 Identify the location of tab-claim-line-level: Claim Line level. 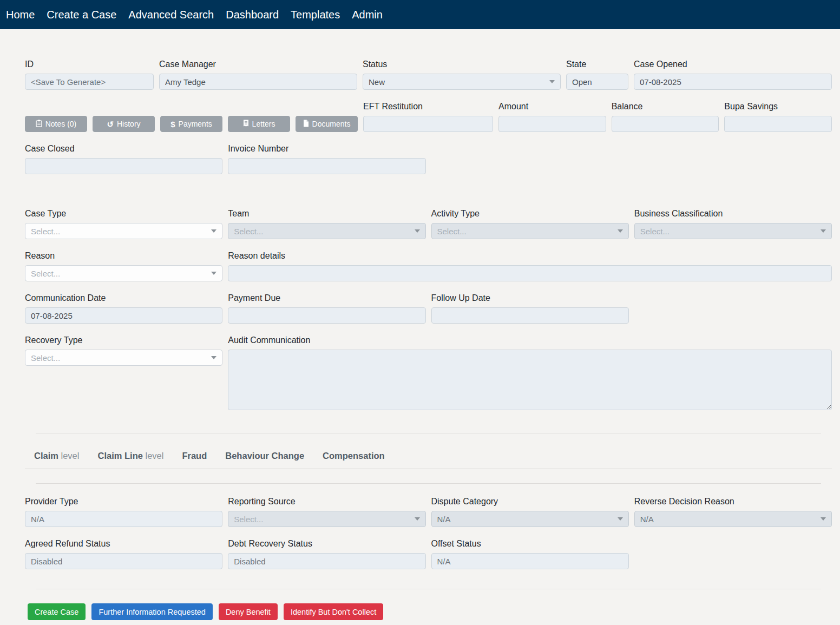
(130, 456).